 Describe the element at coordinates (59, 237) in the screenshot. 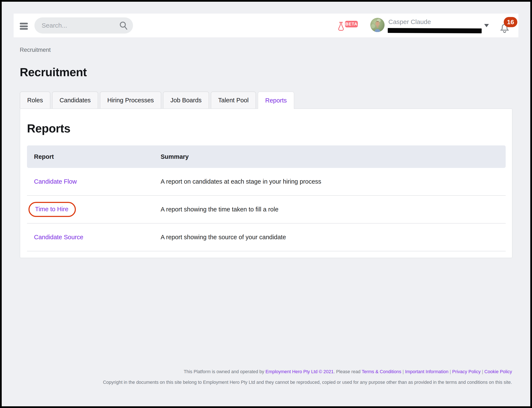

I see `candidate-source-link: Candidate Source` at that location.